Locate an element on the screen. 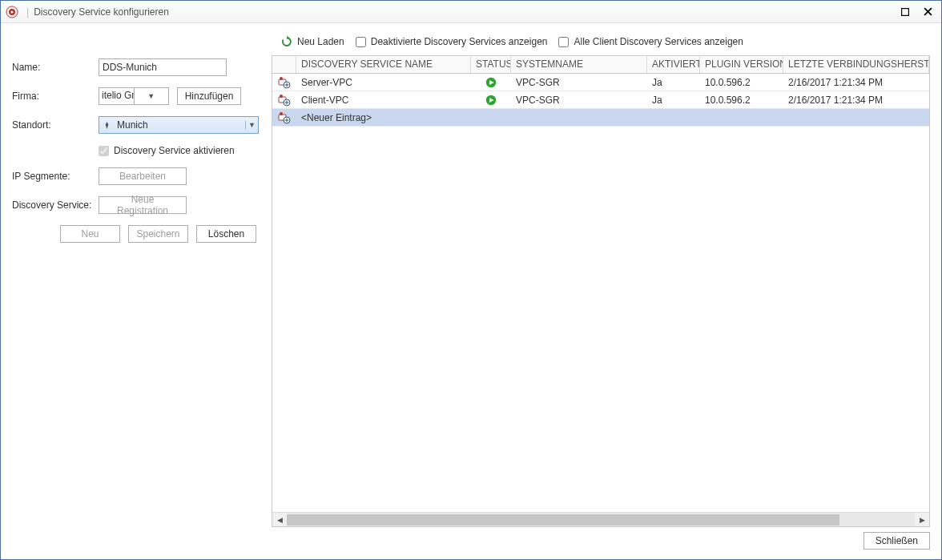 The height and width of the screenshot is (560, 942). app-icon is located at coordinates (12, 12).